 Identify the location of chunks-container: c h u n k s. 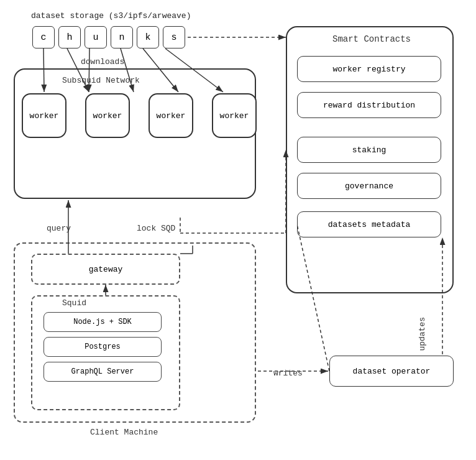
(109, 37).